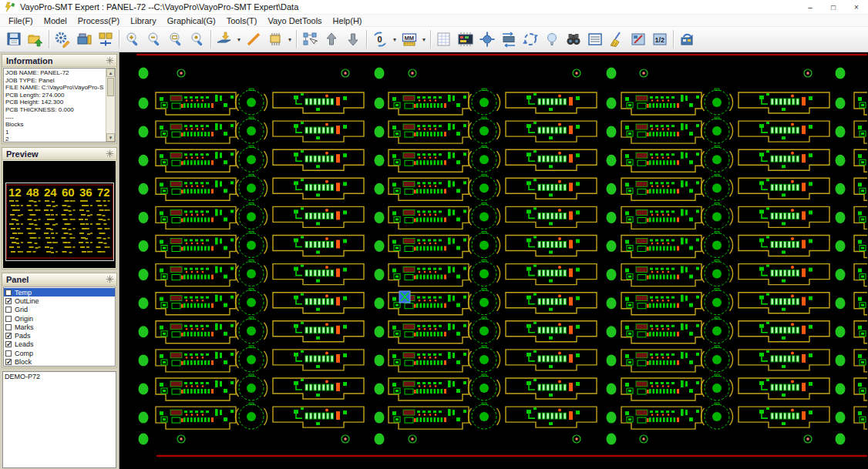 The image size is (868, 469). What do you see at coordinates (348, 21) in the screenshot?
I see `menu-item-help-h: Help(H)` at bounding box center [348, 21].